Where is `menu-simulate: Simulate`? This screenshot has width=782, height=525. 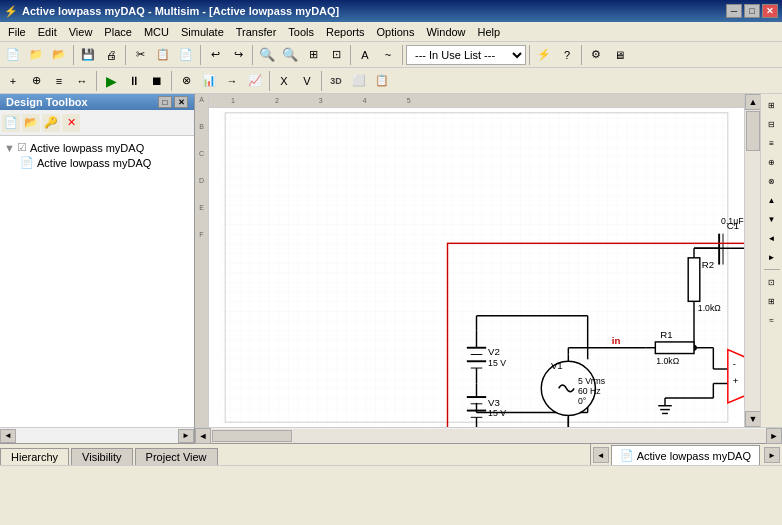
menu-simulate: Simulate is located at coordinates (202, 32).